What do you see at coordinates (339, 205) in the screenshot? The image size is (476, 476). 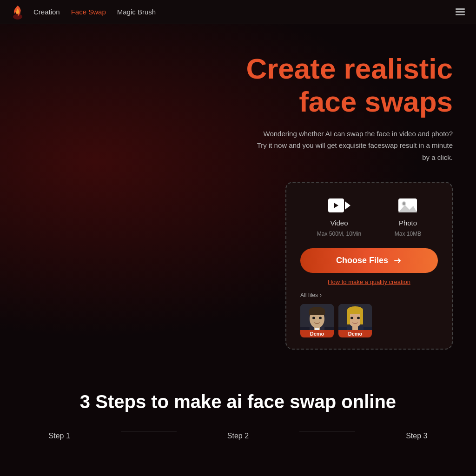 I see `video-icon` at bounding box center [339, 205].